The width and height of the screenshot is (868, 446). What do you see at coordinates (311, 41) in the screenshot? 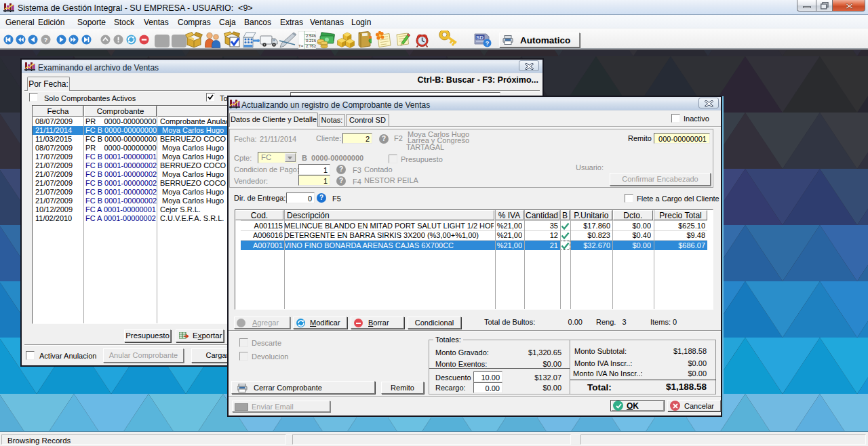
I see `svg-text: 0.216` at bounding box center [311, 41].